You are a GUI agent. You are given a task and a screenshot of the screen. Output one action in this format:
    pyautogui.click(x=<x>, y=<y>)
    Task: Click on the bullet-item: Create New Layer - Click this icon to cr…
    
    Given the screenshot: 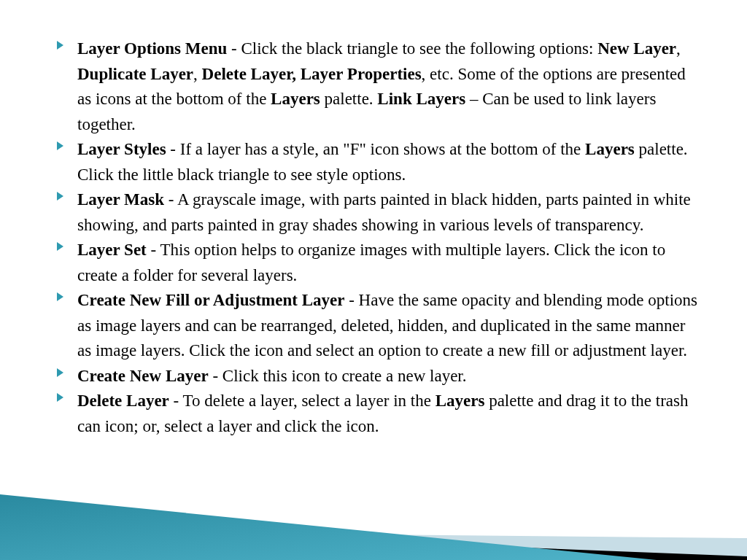 What is the action you would take?
    pyautogui.click(x=380, y=376)
    